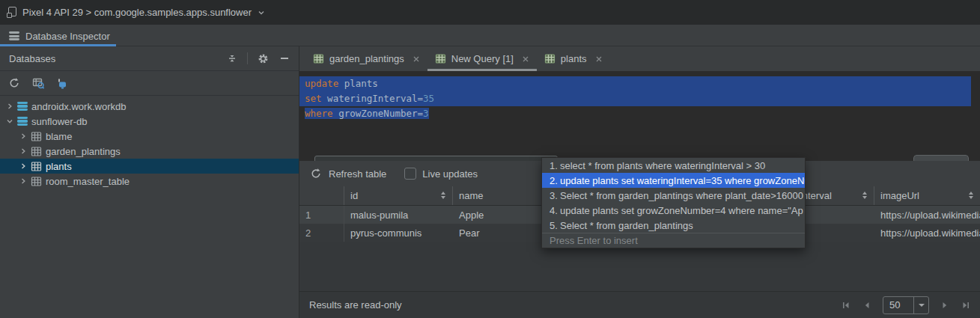 Image resolution: width=980 pixels, height=318 pixels. Describe the element at coordinates (482, 58) in the screenshot. I see `tab-new-query-1: New Query [1]` at that location.